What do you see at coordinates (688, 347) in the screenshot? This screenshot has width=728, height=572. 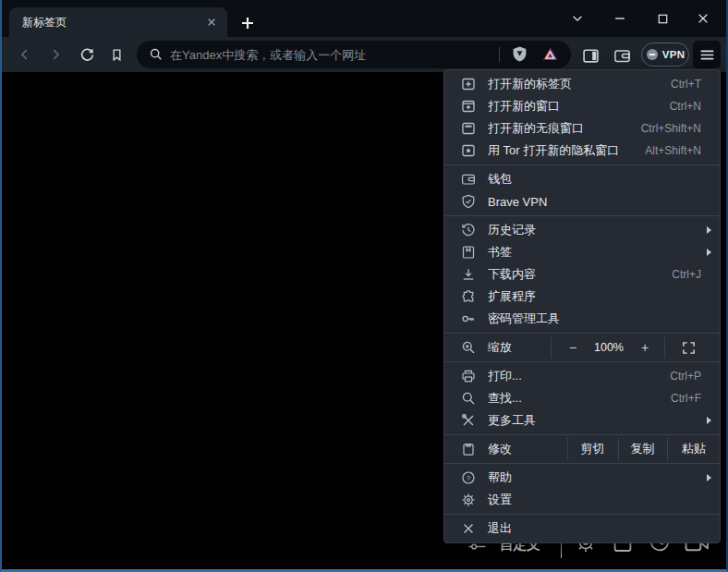 I see `fullscreen-button` at bounding box center [688, 347].